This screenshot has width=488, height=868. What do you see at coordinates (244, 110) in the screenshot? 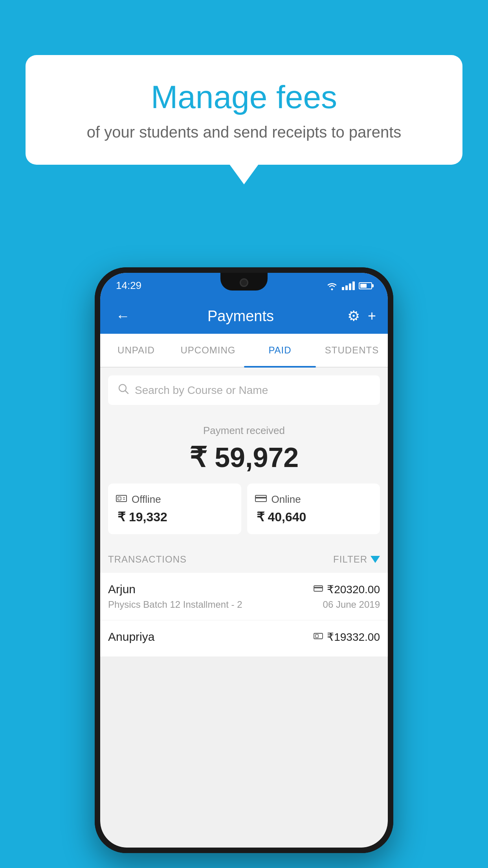
I see `speech-bubble-container: Manage fees of your students and send re…` at bounding box center [244, 110].